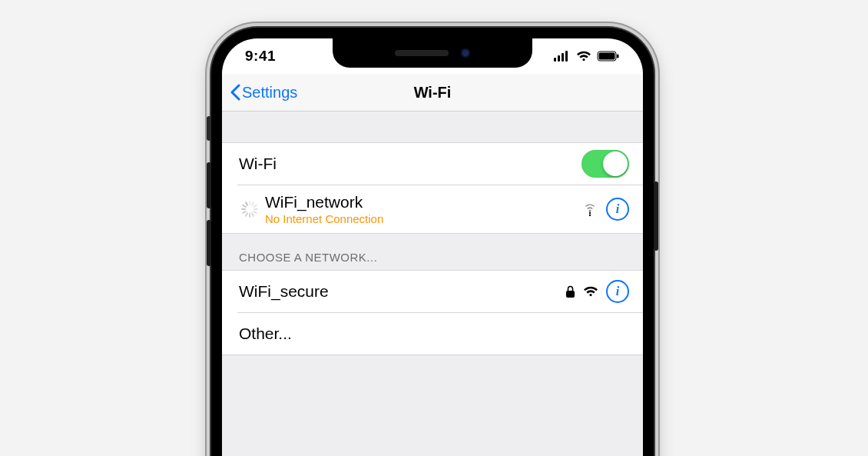 This screenshot has height=456, width=868. What do you see at coordinates (432, 312) in the screenshot?
I see `networks-section: WiFi_secure` at bounding box center [432, 312].